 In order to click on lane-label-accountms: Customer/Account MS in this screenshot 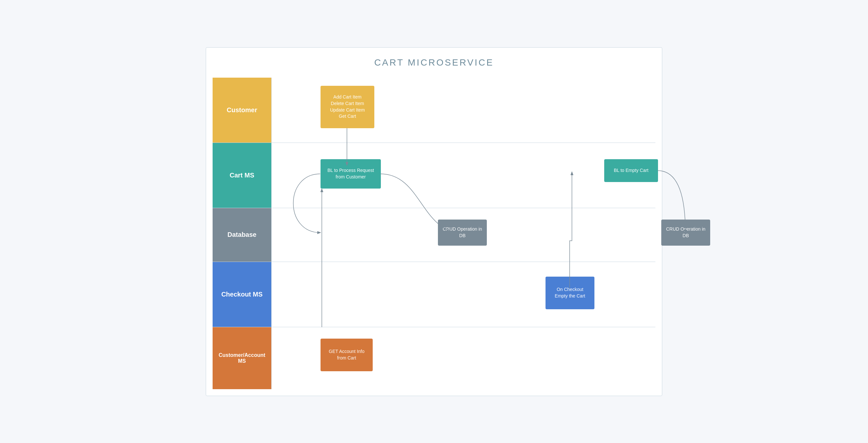, I will do `click(242, 358)`.